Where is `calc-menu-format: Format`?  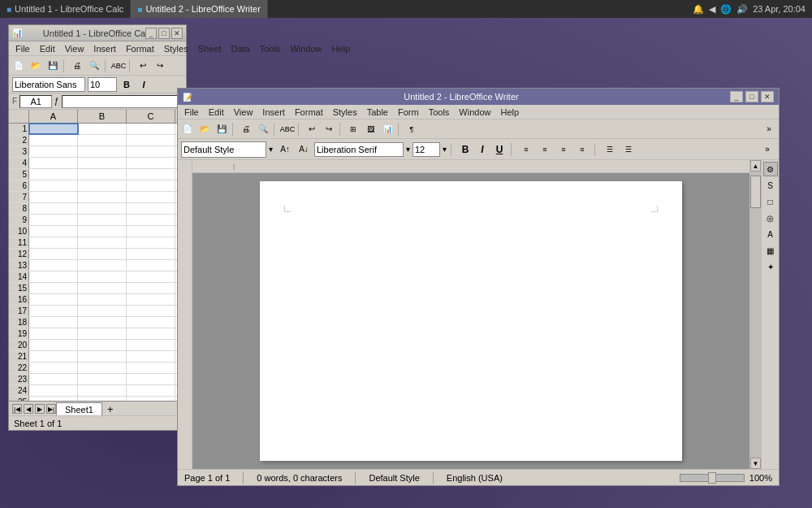 calc-menu-format: Format is located at coordinates (140, 49).